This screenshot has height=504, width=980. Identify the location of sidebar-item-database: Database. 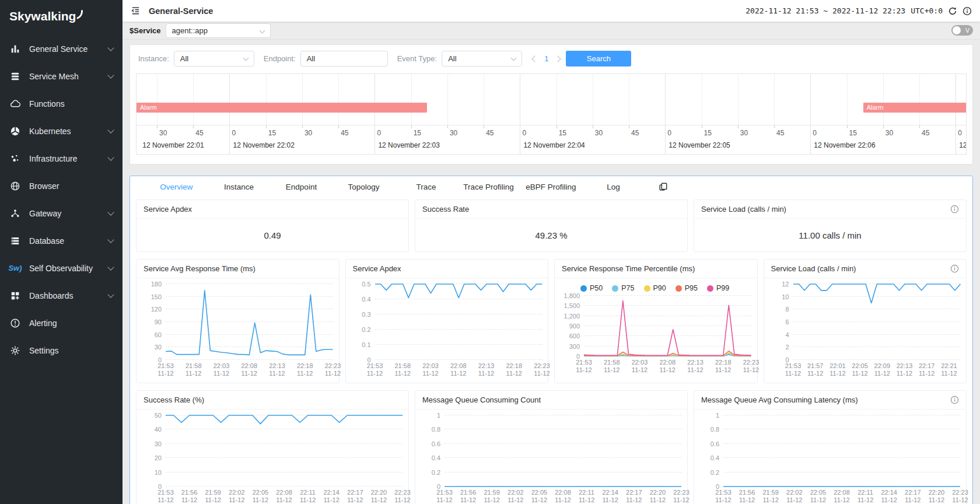
(61, 240).